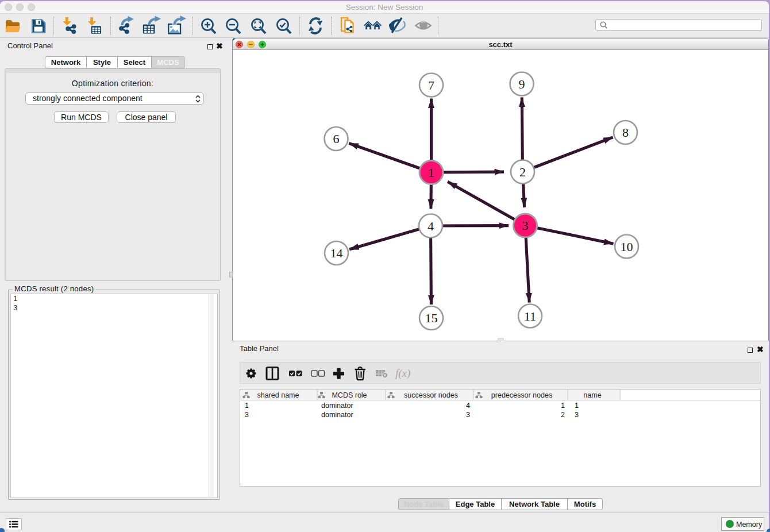 Image resolution: width=770 pixels, height=532 pixels. What do you see at coordinates (337, 139) in the screenshot?
I see `svg-text: 6` at bounding box center [337, 139].